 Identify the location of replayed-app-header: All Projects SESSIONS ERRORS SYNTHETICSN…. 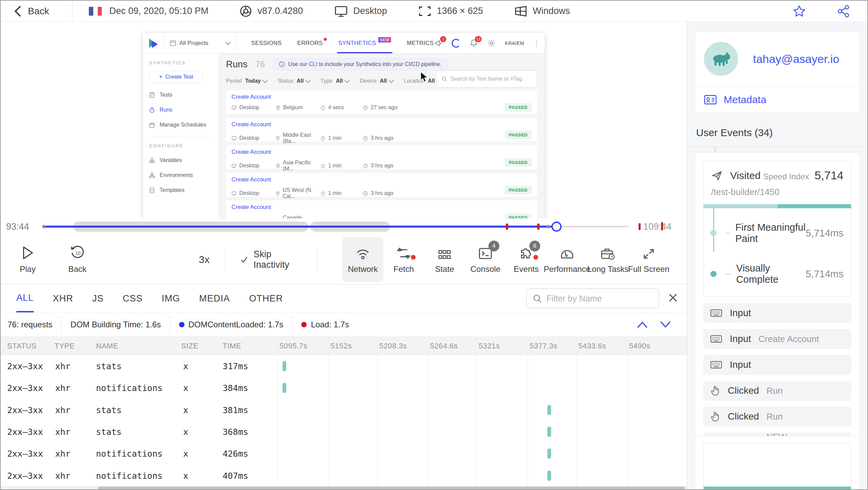
(344, 43).